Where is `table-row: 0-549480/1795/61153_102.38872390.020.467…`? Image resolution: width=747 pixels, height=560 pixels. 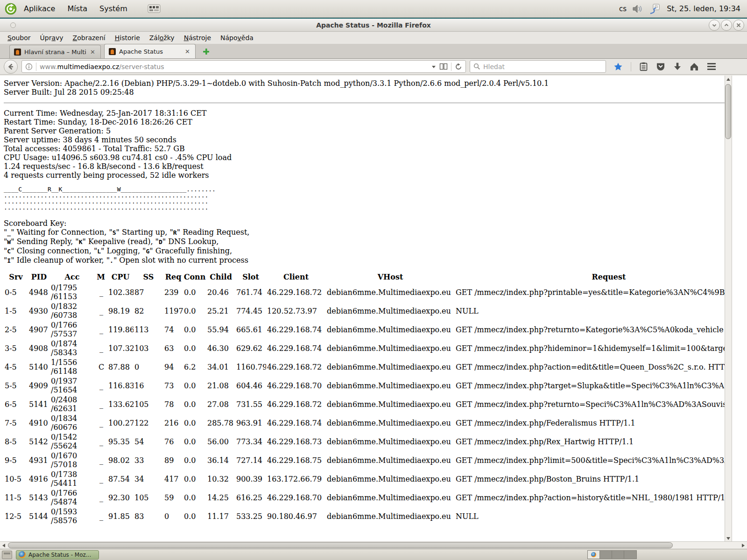 table-row: 0-549480/1795/61153_102.38872390.020.467… is located at coordinates (364, 292).